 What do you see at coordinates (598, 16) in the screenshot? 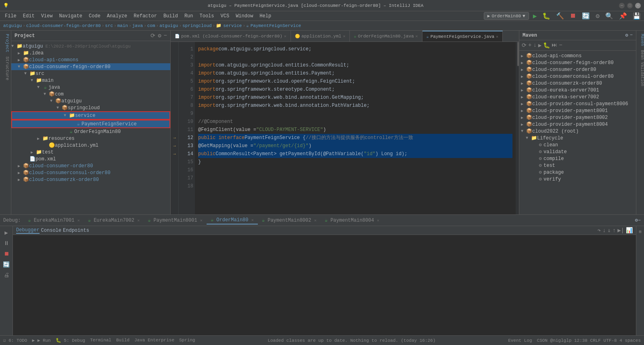
I see `settings-button: ⚙` at bounding box center [598, 16].